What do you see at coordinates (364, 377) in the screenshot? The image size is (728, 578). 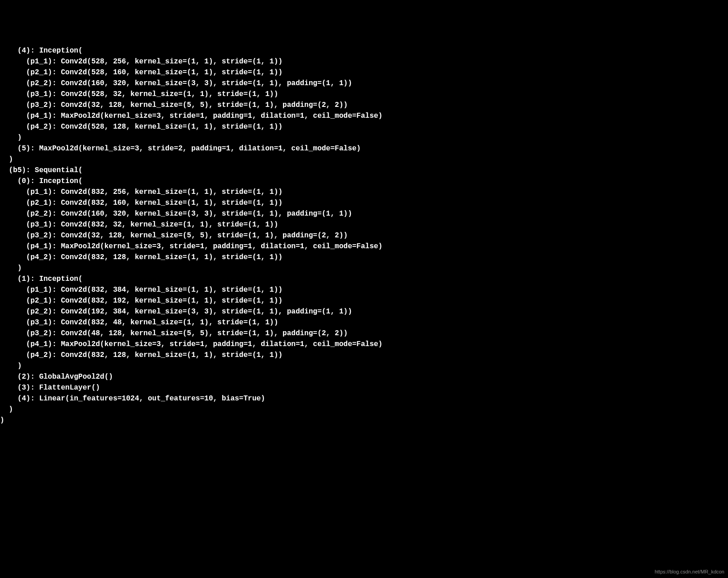 I see `terminal-line: (2): GlobalAvgPool2d()` at bounding box center [364, 377].